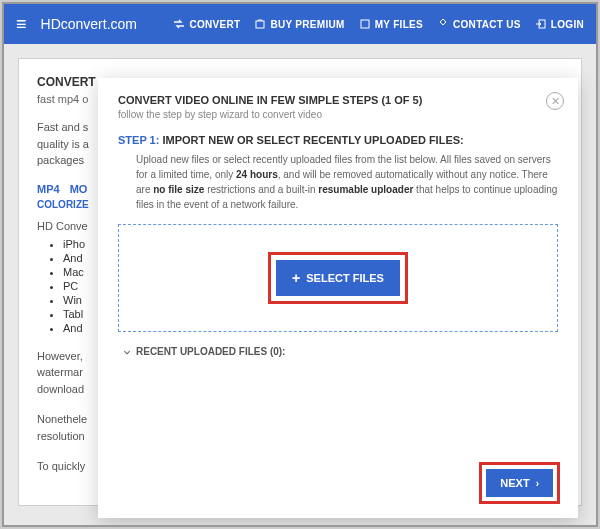 The width and height of the screenshot is (600, 529). I want to click on nav-login: LOGIN, so click(560, 24).